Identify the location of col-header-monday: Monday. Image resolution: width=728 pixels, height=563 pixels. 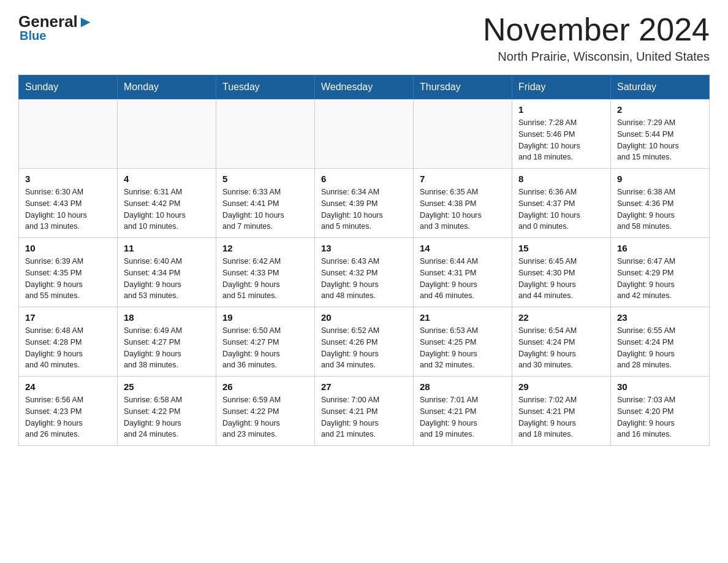
(167, 87).